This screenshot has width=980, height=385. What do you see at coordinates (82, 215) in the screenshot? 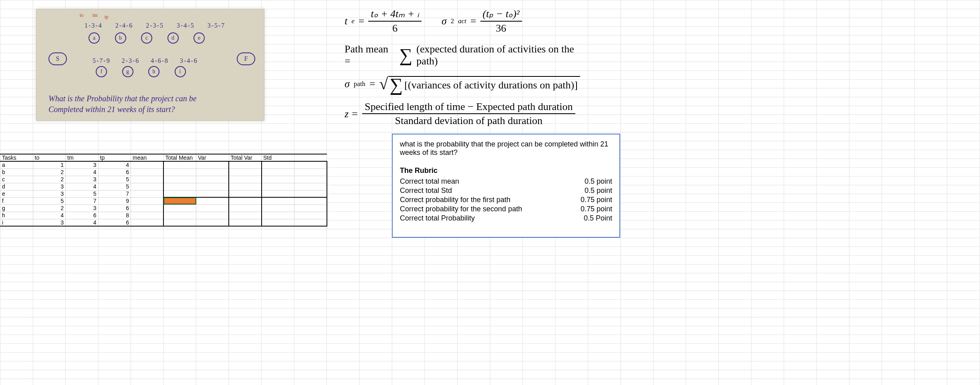
I see `cell-tm: 6` at bounding box center [82, 215].